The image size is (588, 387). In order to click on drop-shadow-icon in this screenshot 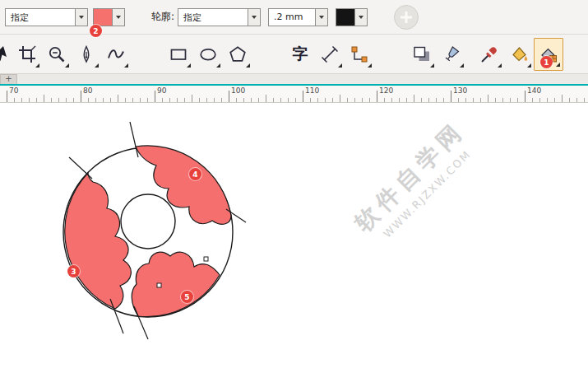, I will do `click(422, 54)`.